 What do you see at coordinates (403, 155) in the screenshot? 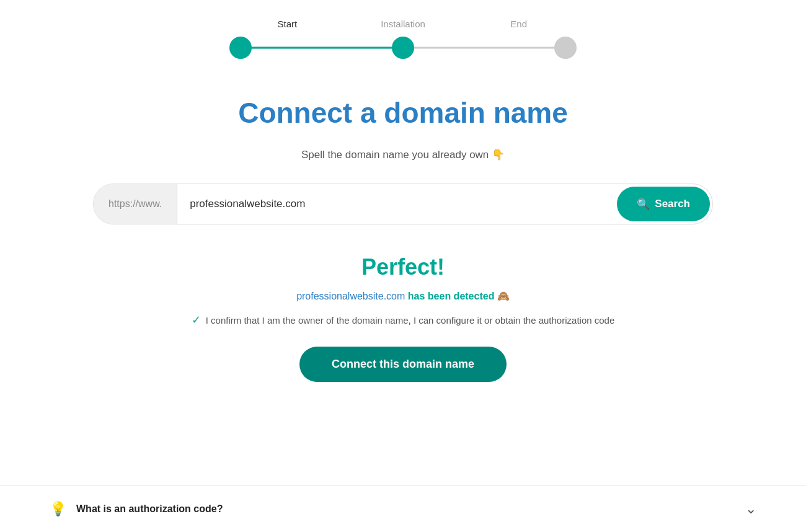
I see `subtitle: Spell the domain name you already own 👇` at bounding box center [403, 155].